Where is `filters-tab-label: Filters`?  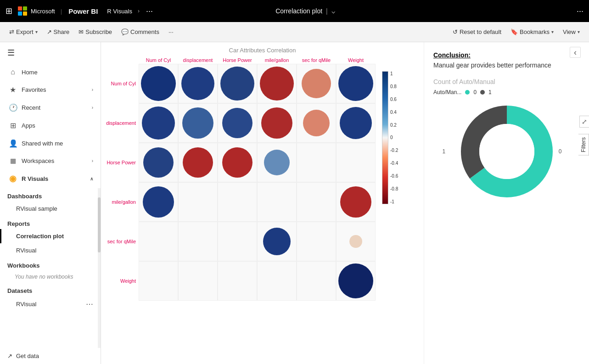 filters-tab-label: Filters is located at coordinates (583, 145).